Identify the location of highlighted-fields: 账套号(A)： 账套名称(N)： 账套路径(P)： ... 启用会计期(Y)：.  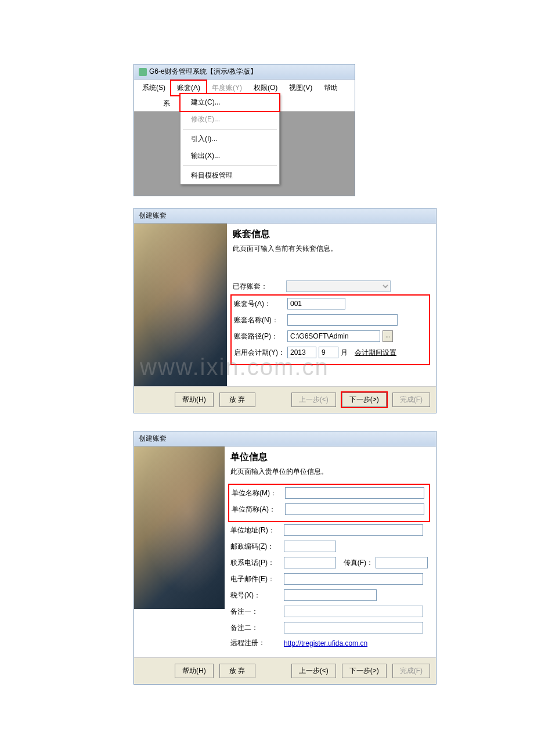
(330, 330).